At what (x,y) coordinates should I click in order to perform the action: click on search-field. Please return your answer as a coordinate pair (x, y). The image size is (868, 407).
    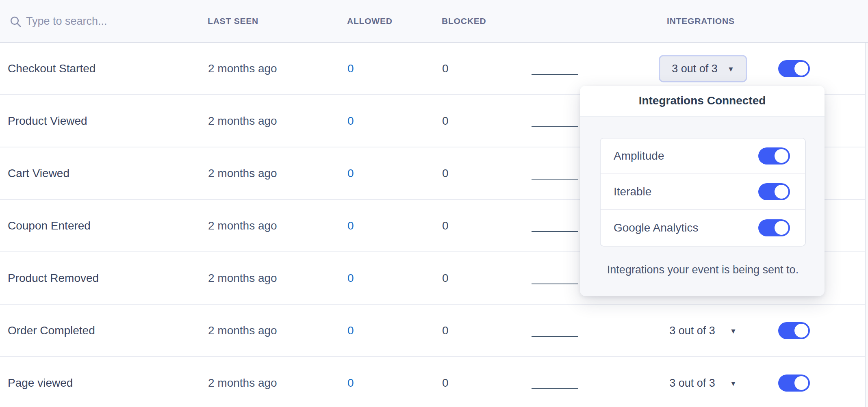
    Looking at the image, I should click on (95, 21).